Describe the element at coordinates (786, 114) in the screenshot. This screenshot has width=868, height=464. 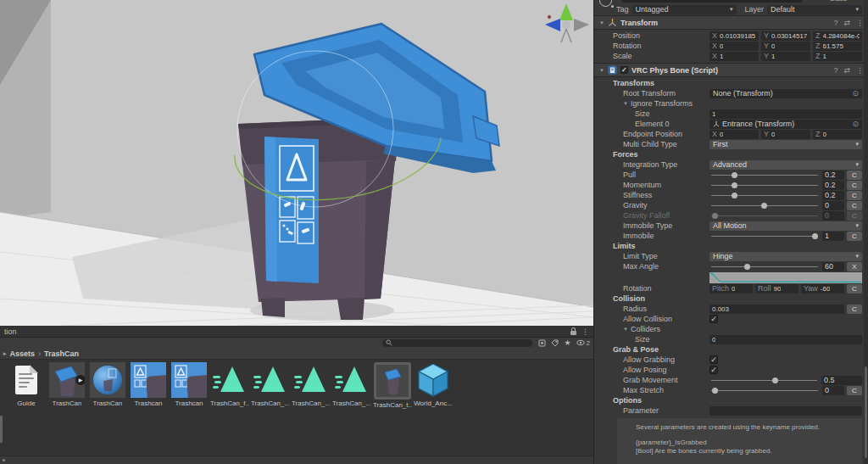
I see `ignore-size-field: 1` at that location.